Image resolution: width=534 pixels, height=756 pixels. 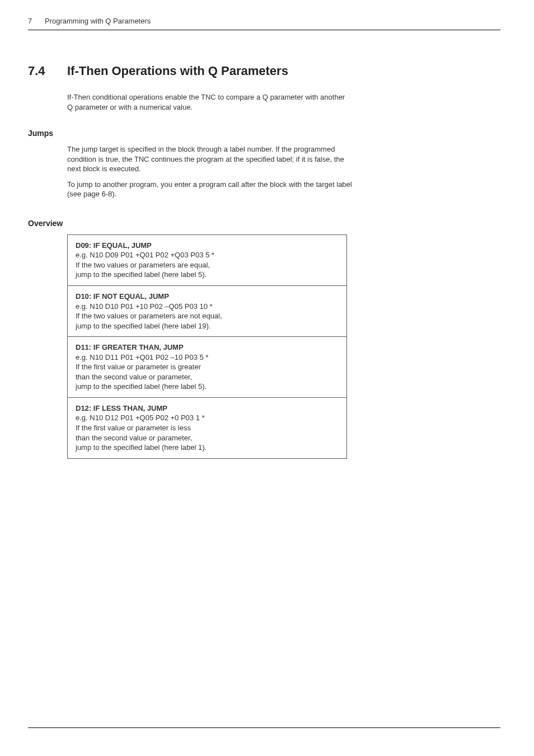 I want to click on overview-heading: Overview, so click(x=264, y=223).